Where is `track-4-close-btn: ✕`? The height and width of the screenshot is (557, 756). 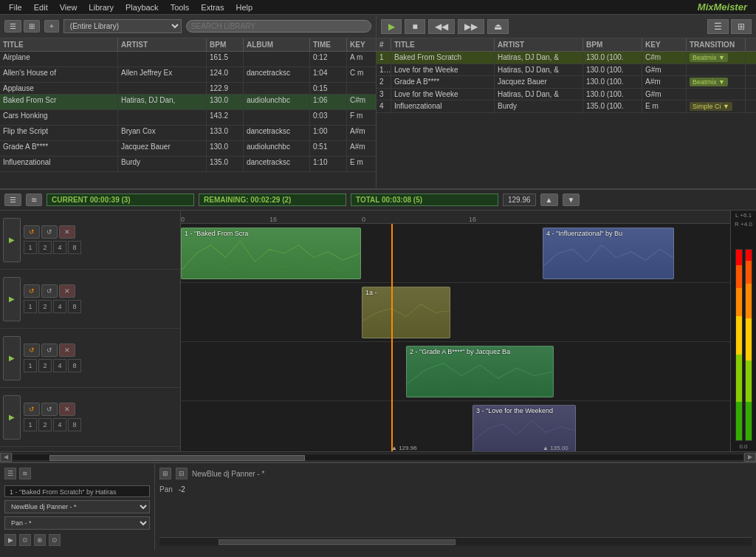 track-4-close-btn: ✕ is located at coordinates (67, 409).